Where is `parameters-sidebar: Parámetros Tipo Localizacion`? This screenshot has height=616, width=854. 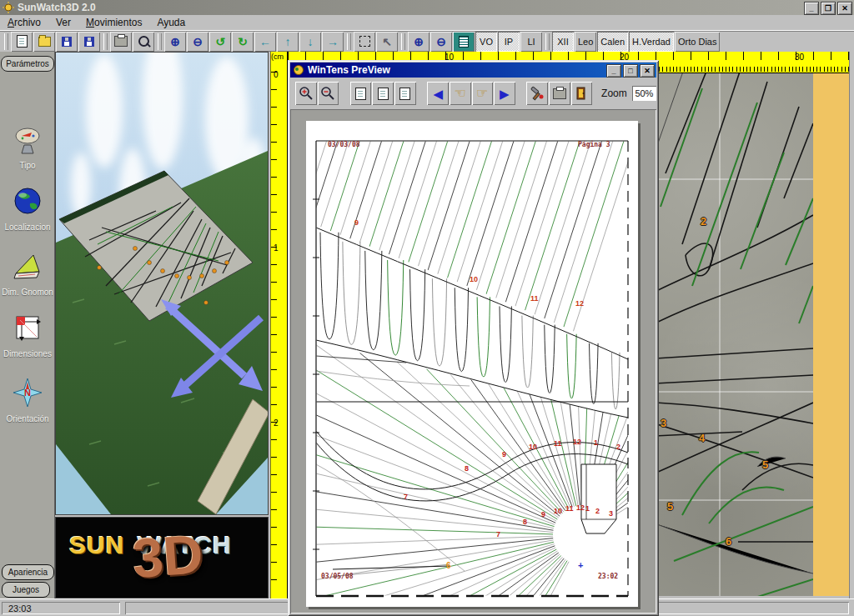
parameters-sidebar: Parámetros Tipo Localizacion is located at coordinates (28, 325).